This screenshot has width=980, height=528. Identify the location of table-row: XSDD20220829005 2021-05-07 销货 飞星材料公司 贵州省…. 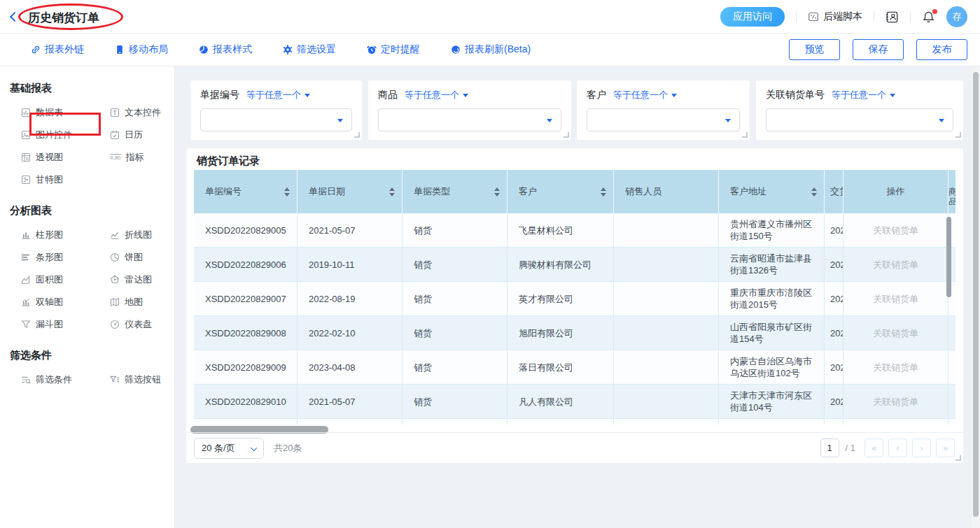
(575, 231).